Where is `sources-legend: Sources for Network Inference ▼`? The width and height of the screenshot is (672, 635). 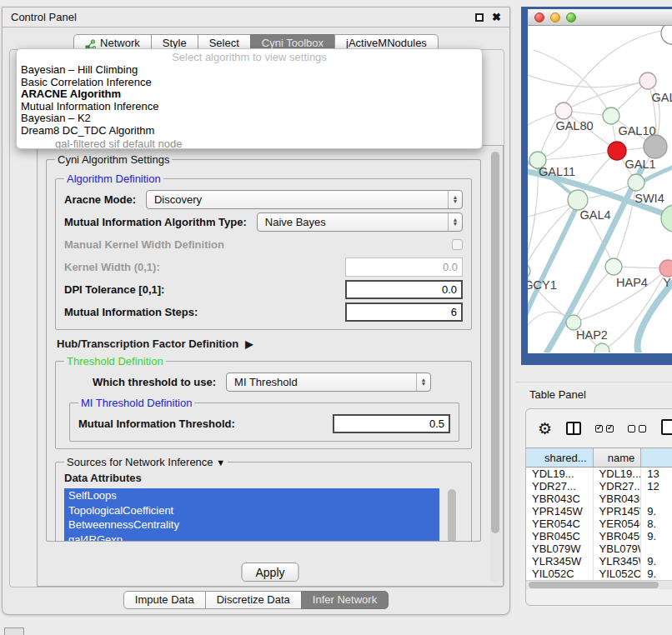
sources-legend: Sources for Network Inference ▼ is located at coordinates (146, 462).